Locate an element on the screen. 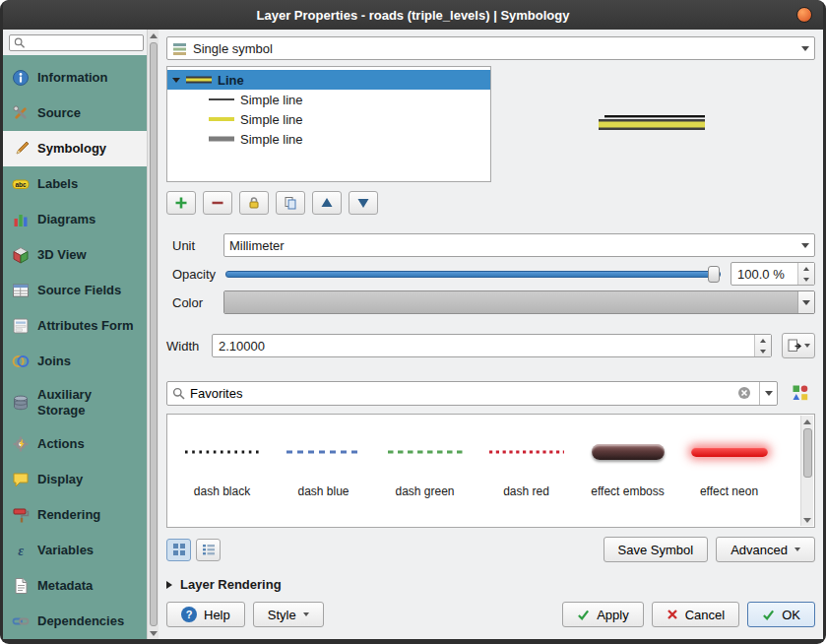  sidebar-search is located at coordinates (77, 43).